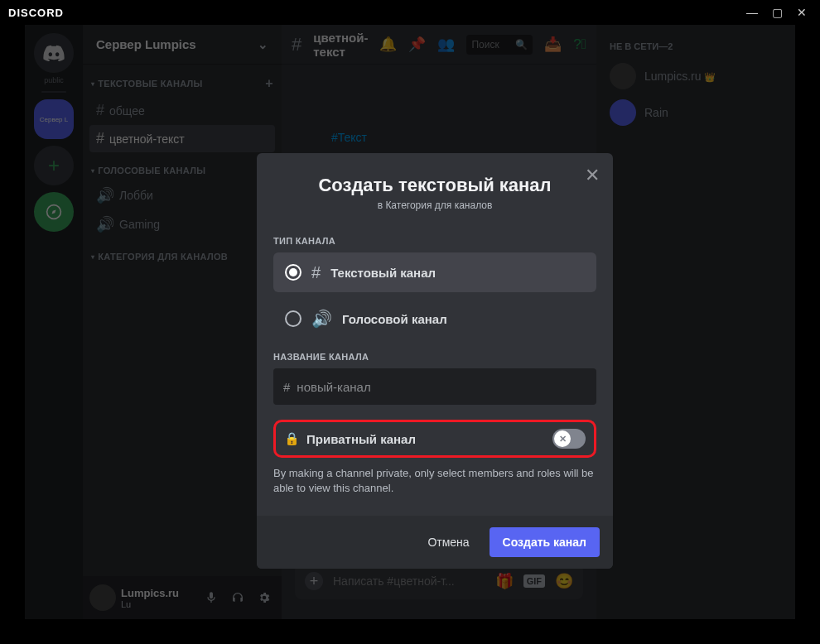 The image size is (820, 644). Describe the element at coordinates (435, 175) in the screenshot. I see `modal-title: Создать текстовый канал` at that location.